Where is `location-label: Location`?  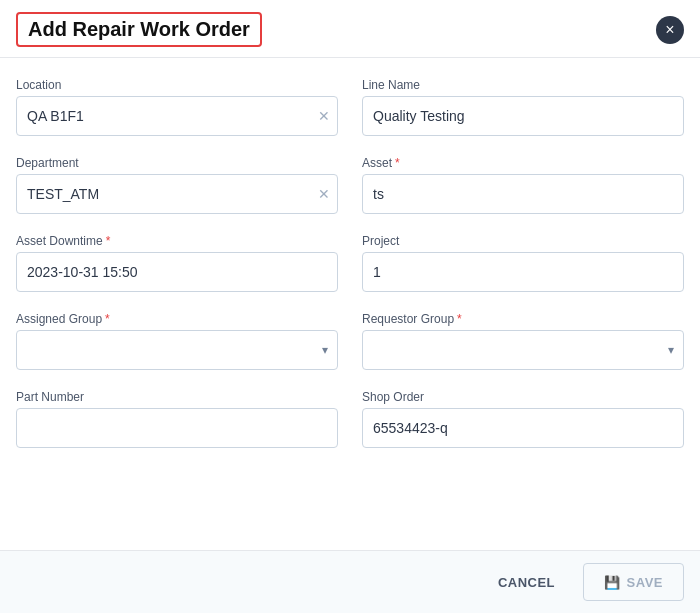 location-label: Location is located at coordinates (177, 85).